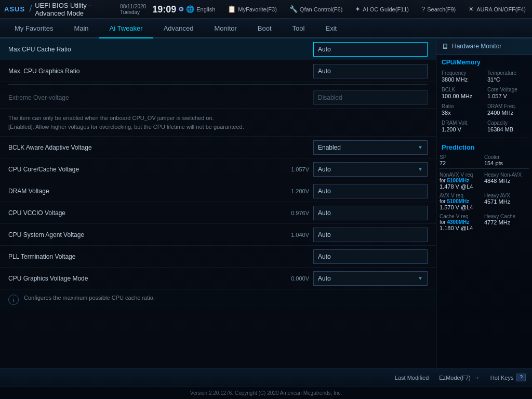 The image size is (532, 399). What do you see at coordinates (296, 169) in the screenshot?
I see `cpu-core-cache-voltage-prefix: 1.057V` at bounding box center [296, 169].